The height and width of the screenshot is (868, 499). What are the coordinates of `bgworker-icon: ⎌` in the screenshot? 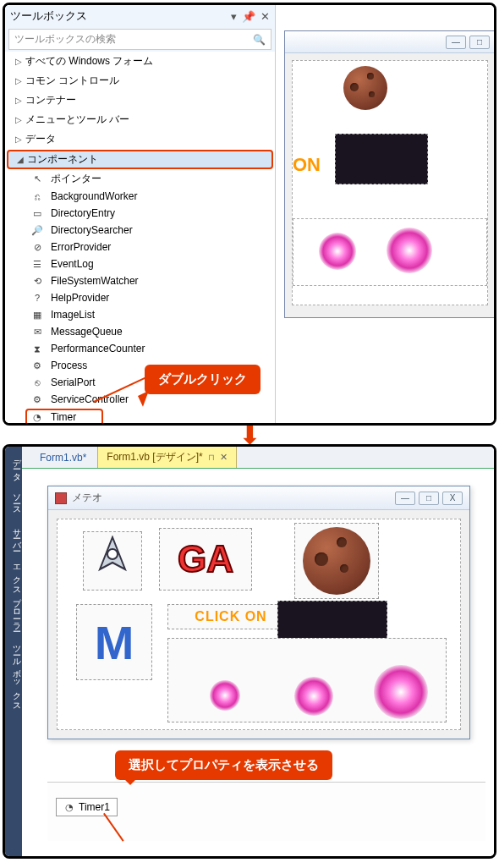 It's located at (37, 196).